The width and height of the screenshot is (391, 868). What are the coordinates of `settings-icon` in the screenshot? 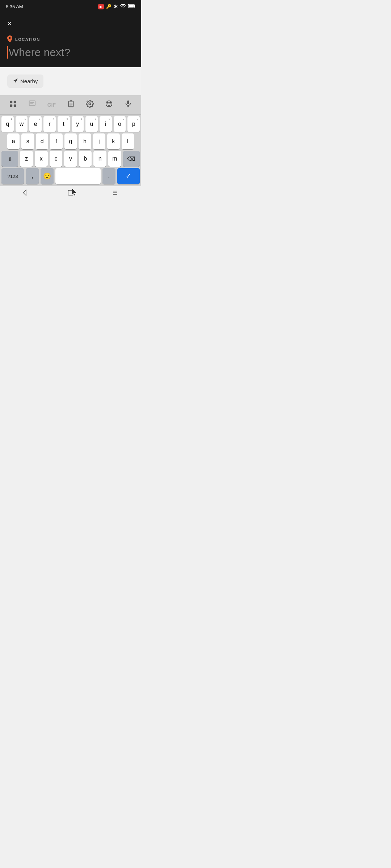 It's located at (90, 105).